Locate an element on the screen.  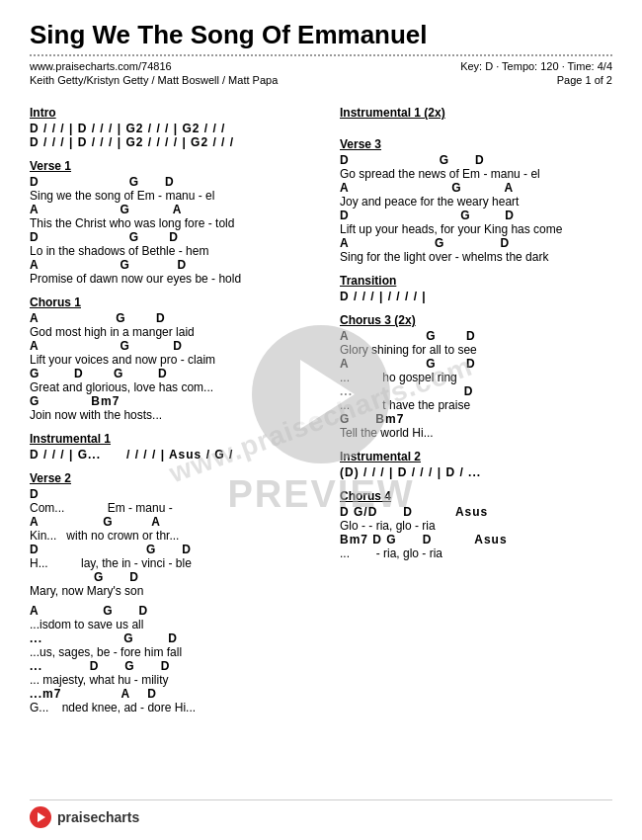
c3-lyric-2: ... ho gospel ring is located at coordinates (476, 378).